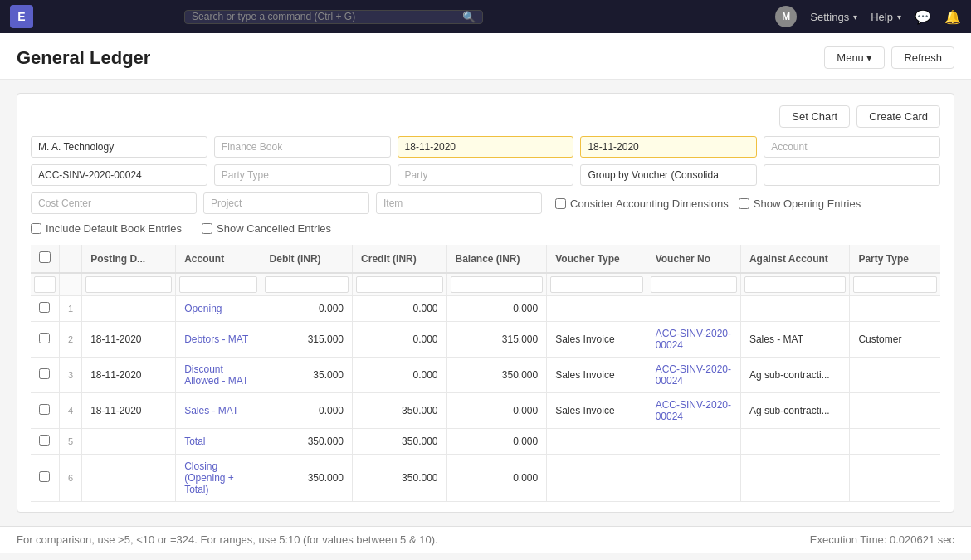 The width and height of the screenshot is (971, 560). What do you see at coordinates (496, 375) in the screenshot?
I see `row-balance: 350.000` at bounding box center [496, 375].